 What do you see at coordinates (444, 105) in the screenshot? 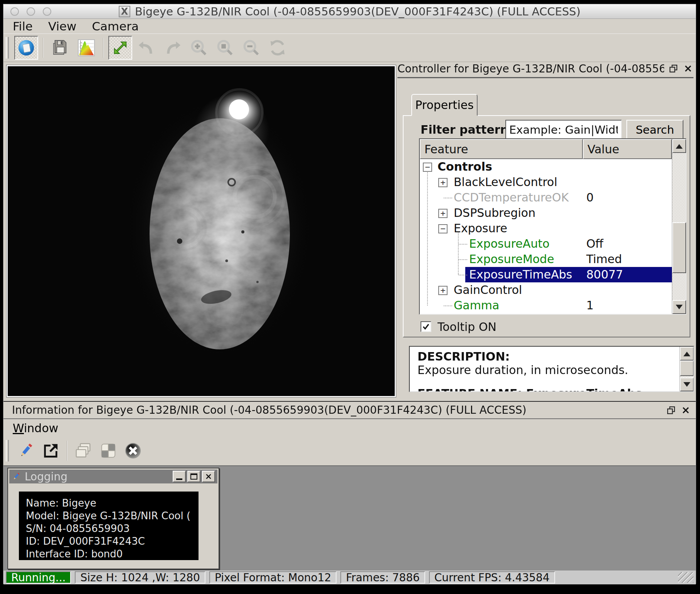
I see `tab-properties: Properties` at bounding box center [444, 105].